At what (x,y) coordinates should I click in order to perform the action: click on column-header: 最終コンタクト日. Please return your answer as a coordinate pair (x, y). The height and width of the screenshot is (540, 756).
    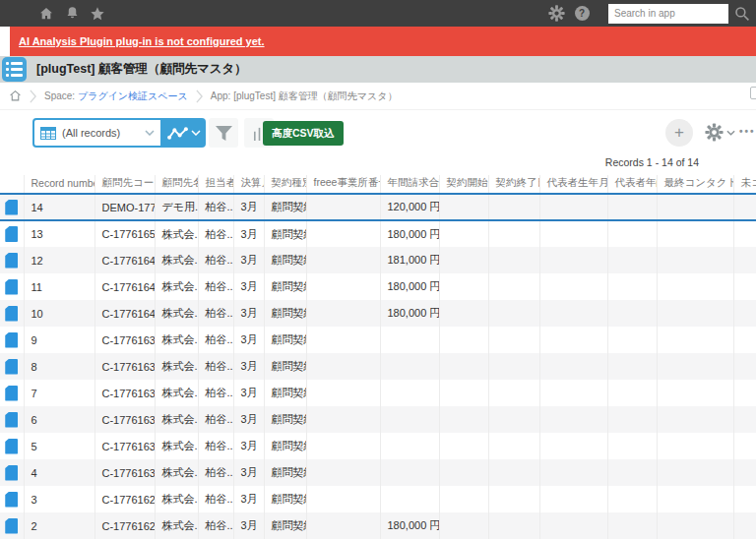
    Looking at the image, I should click on (695, 185).